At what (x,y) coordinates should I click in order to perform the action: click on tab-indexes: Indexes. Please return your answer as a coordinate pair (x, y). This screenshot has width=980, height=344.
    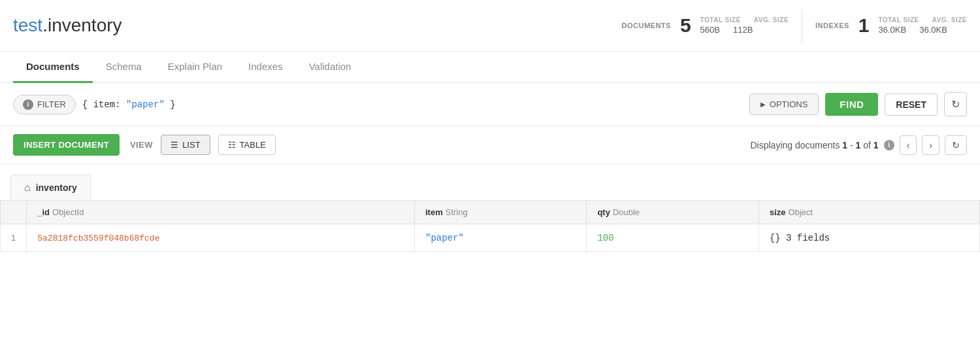
    Looking at the image, I should click on (265, 67).